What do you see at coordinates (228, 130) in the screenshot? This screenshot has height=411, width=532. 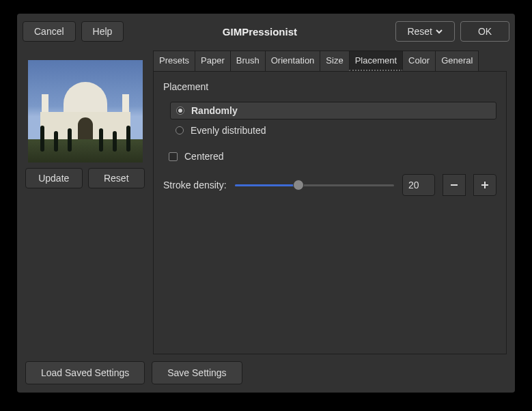 I see `radio-evenly-label: Evenly distributed` at bounding box center [228, 130].